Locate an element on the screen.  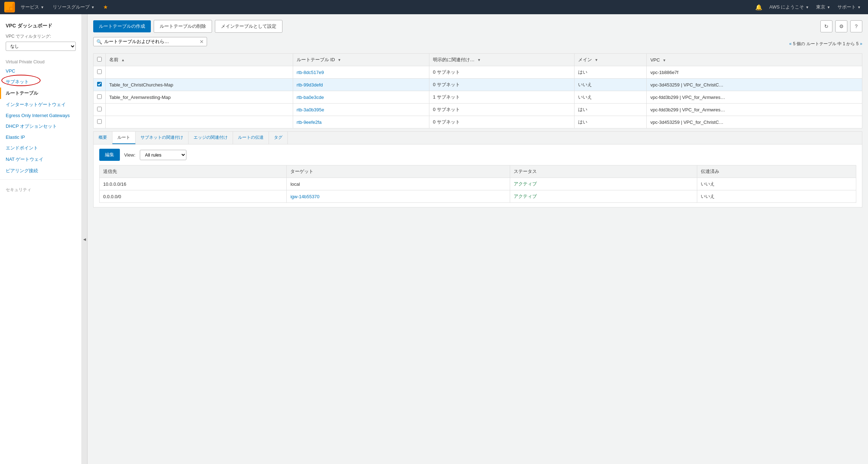
pagination-info: « 5 個の ルートテーブル 中 1 から 5 » is located at coordinates (826, 44).